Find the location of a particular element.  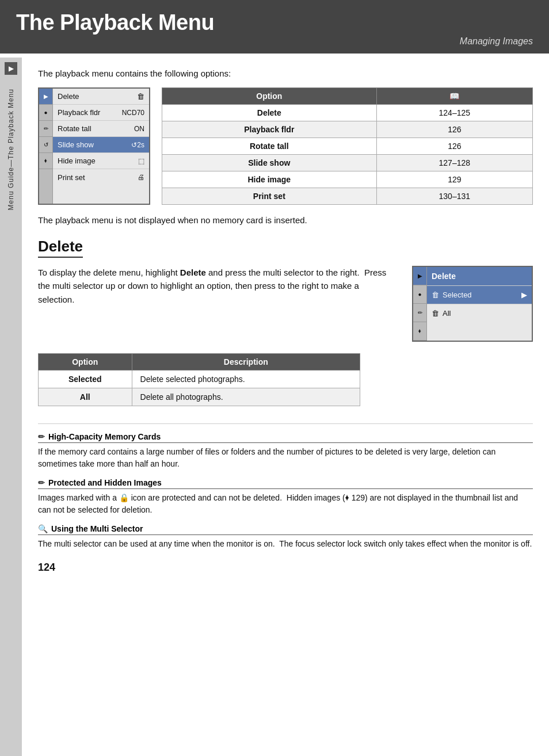

camera-left-cell-3: ✏ is located at coordinates (46, 129).